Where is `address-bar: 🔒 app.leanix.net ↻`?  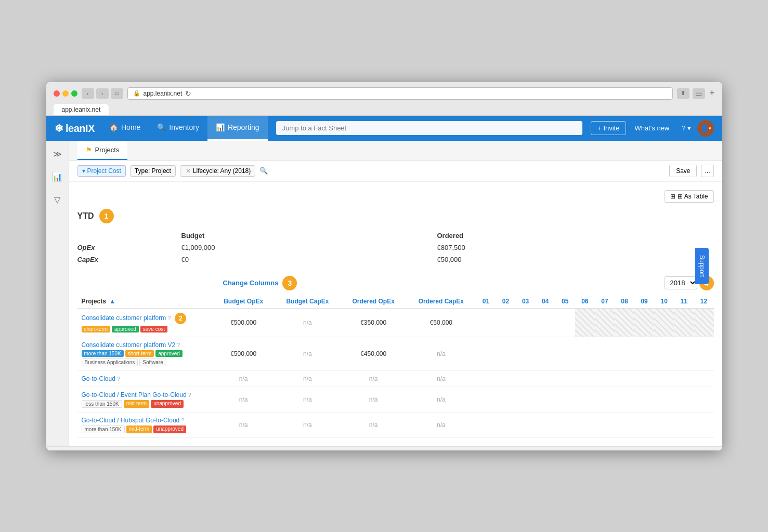
address-bar: 🔒 app.leanix.net ↻ is located at coordinates (400, 94).